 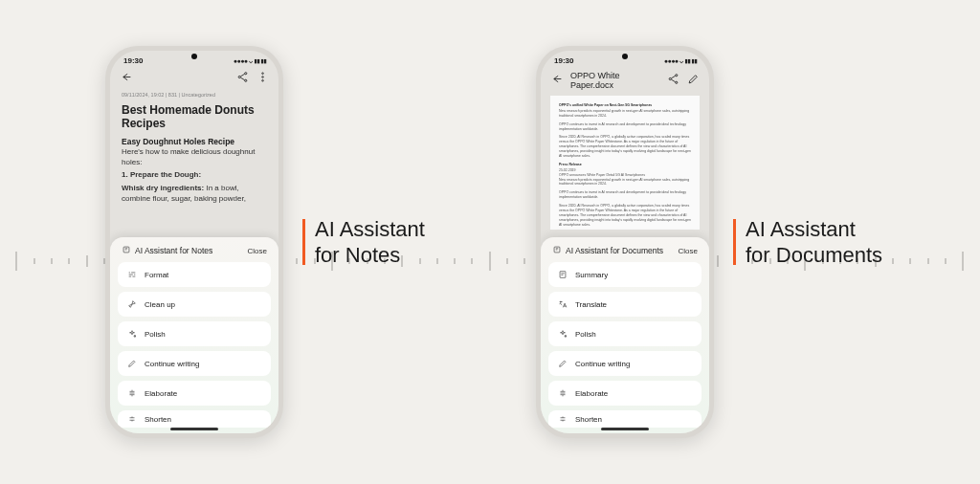 I want to click on caption-notes: AI Assistant for Notes, so click(x=364, y=243).